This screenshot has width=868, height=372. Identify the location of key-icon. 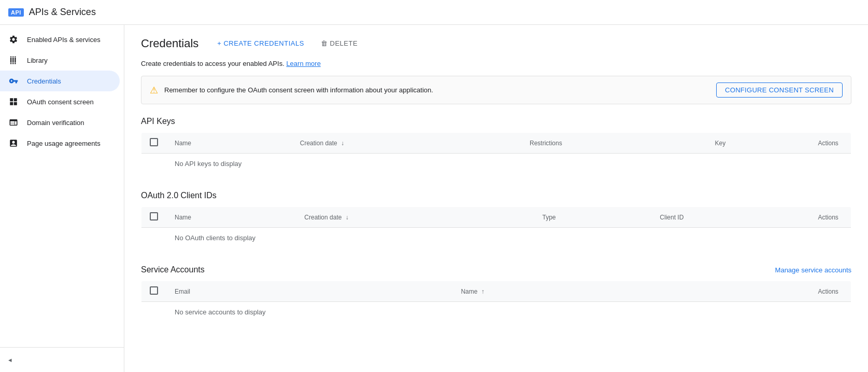
(13, 81).